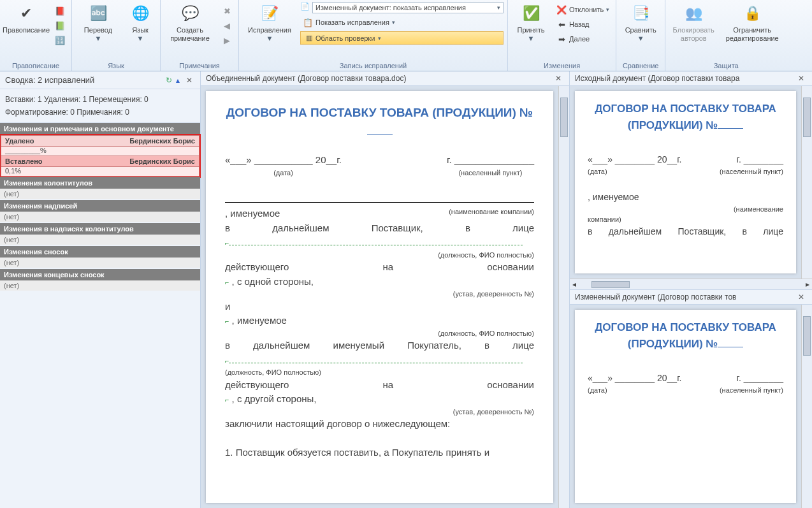 This screenshot has height=508, width=812. I want to click on display-for-review-combo: Измененный документ: показать исправлени…, so click(408, 8).